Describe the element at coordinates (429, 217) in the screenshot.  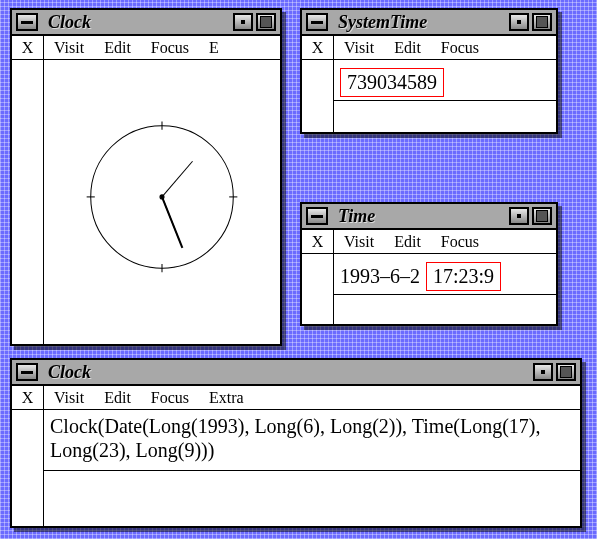
I see `titlebar: Time` at that location.